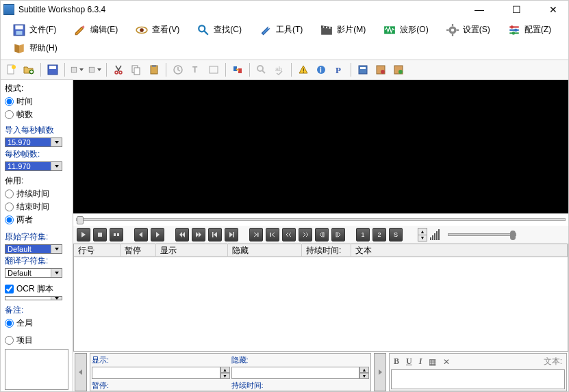  Describe the element at coordinates (37, 323) in the screenshot. I see `notes-global-radio: 全局` at that location.